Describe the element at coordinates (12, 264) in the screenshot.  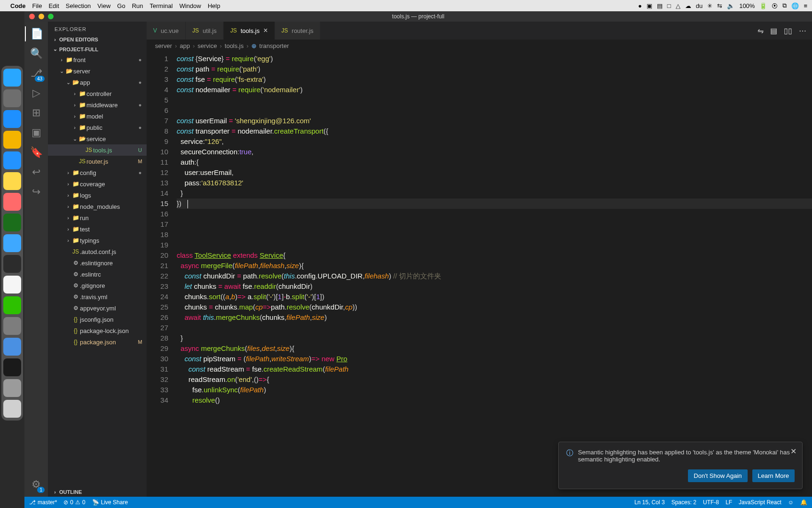
I see `dock-vscode` at that location.